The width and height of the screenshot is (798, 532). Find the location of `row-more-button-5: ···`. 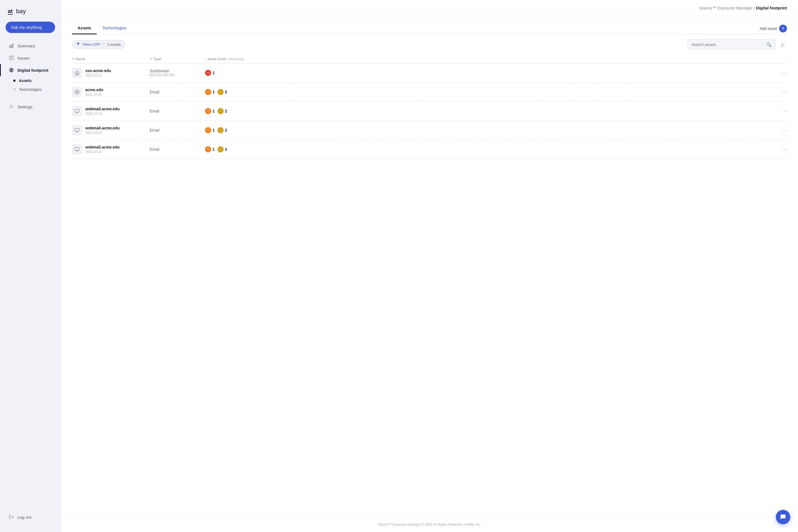

row-more-button-5: ··· is located at coordinates (781, 149).